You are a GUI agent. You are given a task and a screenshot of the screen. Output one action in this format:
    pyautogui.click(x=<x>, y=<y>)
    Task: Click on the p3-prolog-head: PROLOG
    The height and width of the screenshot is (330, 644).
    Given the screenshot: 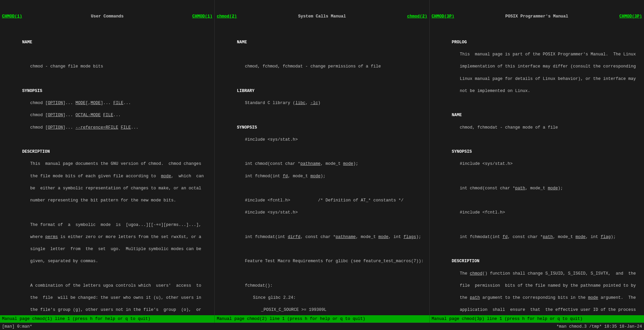 What is the action you would take?
    pyautogui.click(x=460, y=42)
    